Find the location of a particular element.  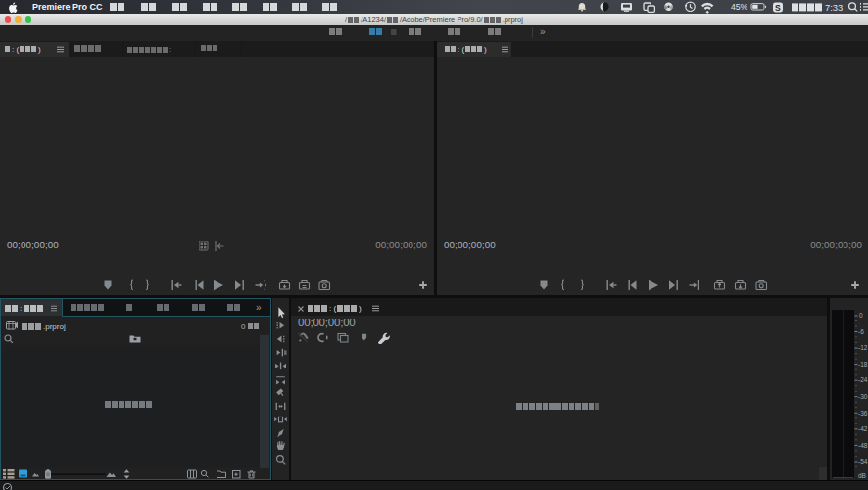

svg-text: -48 is located at coordinates (863, 445).